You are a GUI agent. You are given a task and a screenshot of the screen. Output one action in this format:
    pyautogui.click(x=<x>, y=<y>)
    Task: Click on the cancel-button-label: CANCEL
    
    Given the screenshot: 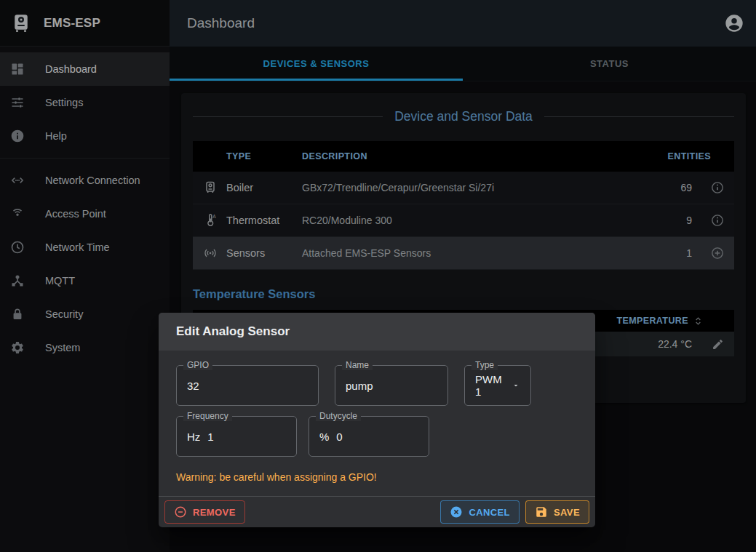 What is the action you would take?
    pyautogui.click(x=489, y=512)
    